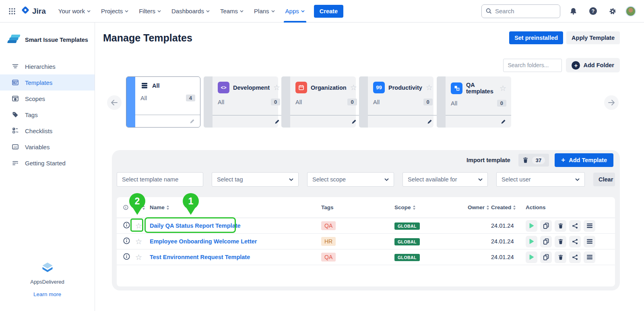  What do you see at coordinates (235, 241) in the screenshot?
I see `template-name-link: Employee Onboarding Welcome Letter` at bounding box center [235, 241].